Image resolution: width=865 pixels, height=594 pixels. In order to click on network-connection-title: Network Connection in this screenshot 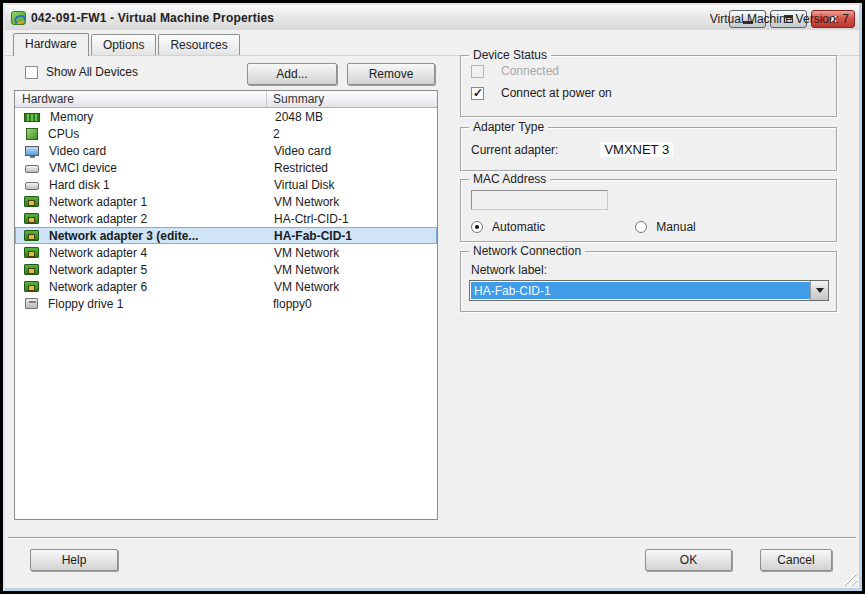, I will do `click(527, 251)`.